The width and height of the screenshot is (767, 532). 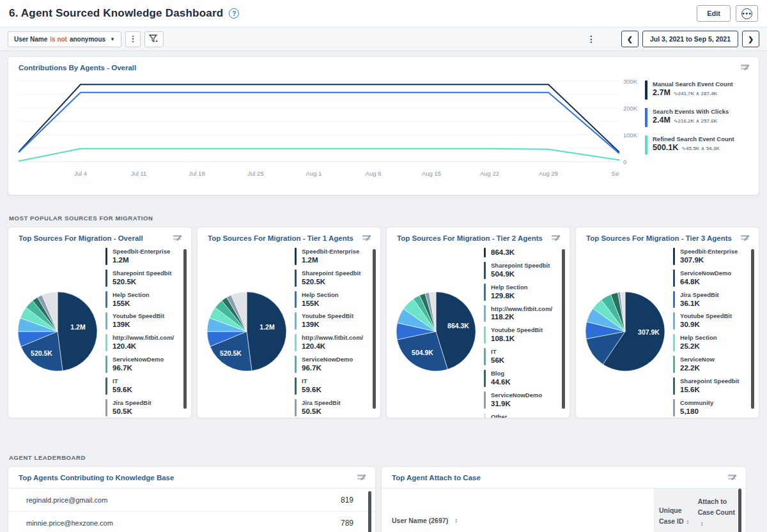 What do you see at coordinates (697, 145) in the screenshot?
I see `line-legend-item: Refined Search Event Count500.1K∿45.5K ∧…` at bounding box center [697, 145].